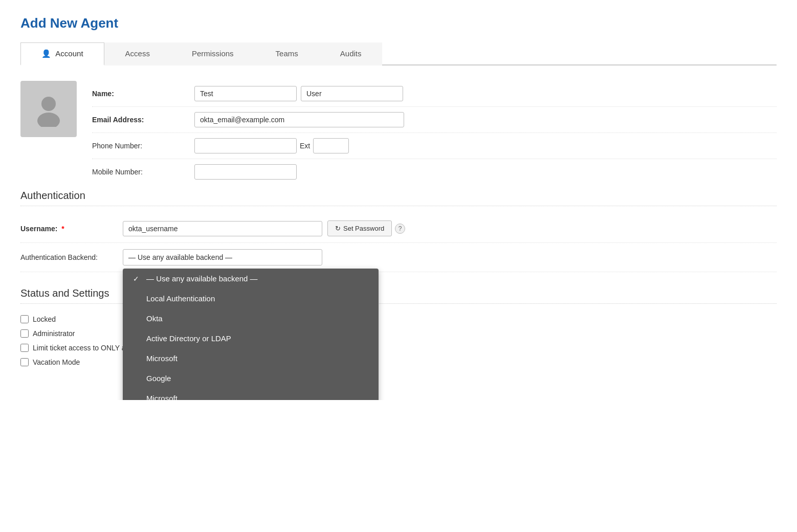 The image size is (797, 532). What do you see at coordinates (251, 278) in the screenshot?
I see `dropdown-item-any: ✓ — Use any available backend —` at bounding box center [251, 278].